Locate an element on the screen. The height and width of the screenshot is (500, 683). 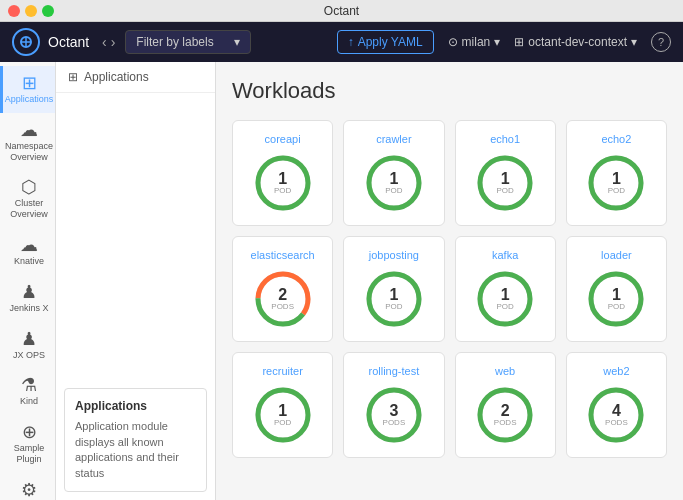
kind-icon: ⚗ is located at coordinates (29, 385).